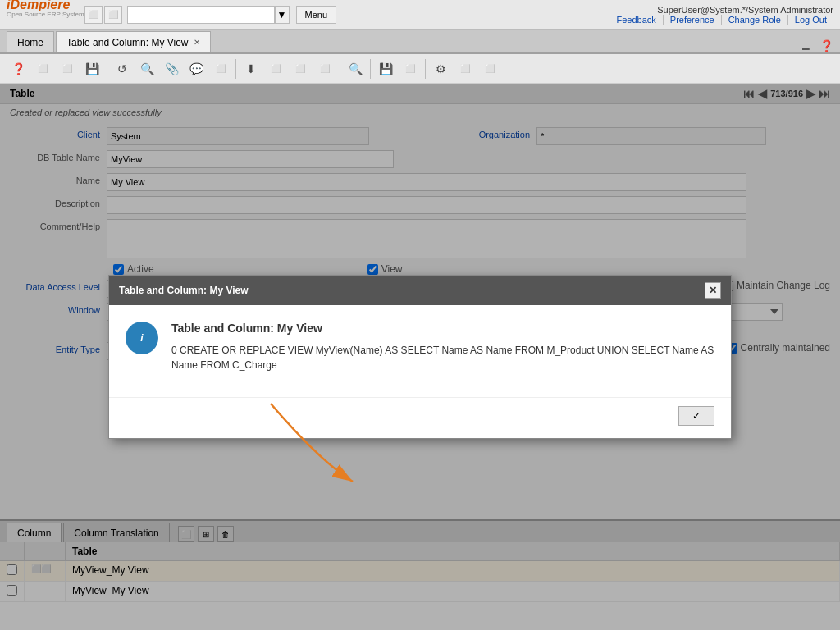 Image resolution: width=840 pixels, height=630 pixels. I want to click on tb-new-btn: ⬜, so click(43, 69).